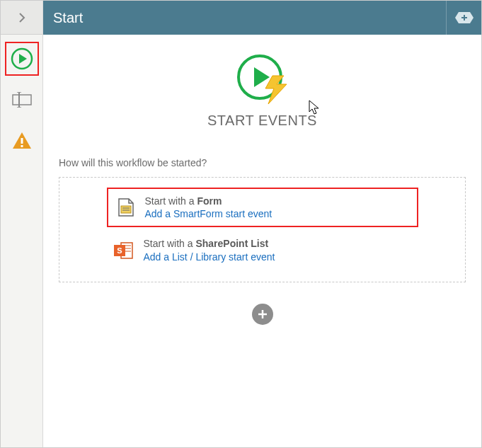 This screenshot has width=482, height=448. I want to click on option-form-link: Add a SmartForm start event, so click(209, 214).